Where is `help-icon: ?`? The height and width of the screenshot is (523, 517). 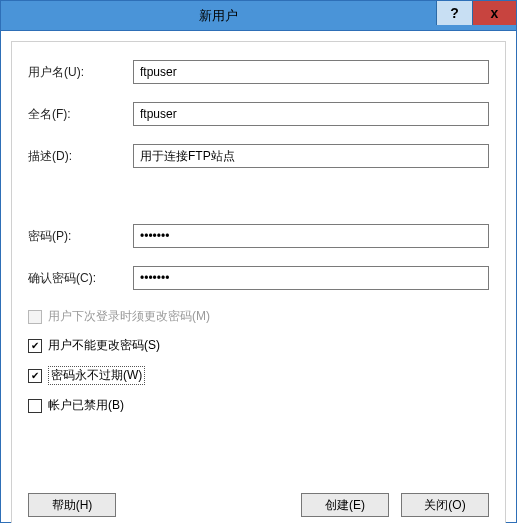 help-icon: ? is located at coordinates (454, 13).